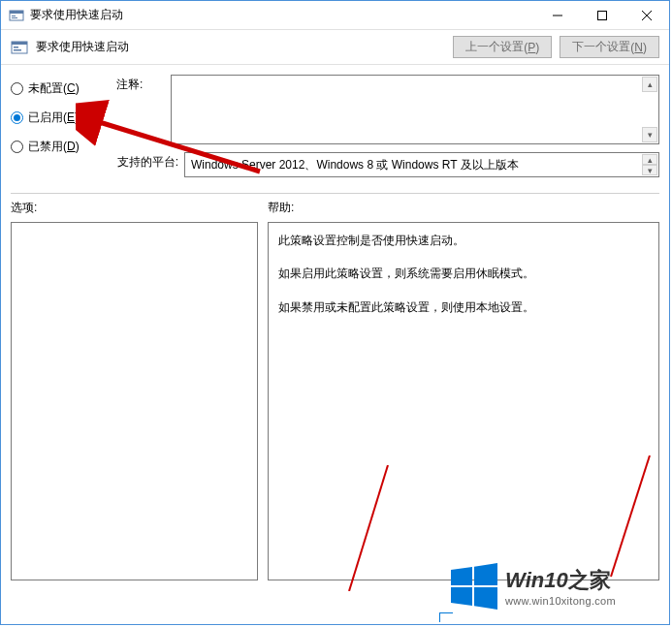 This screenshot has height=627, width=672. I want to click on radio-label: 已启用(E), so click(53, 118).